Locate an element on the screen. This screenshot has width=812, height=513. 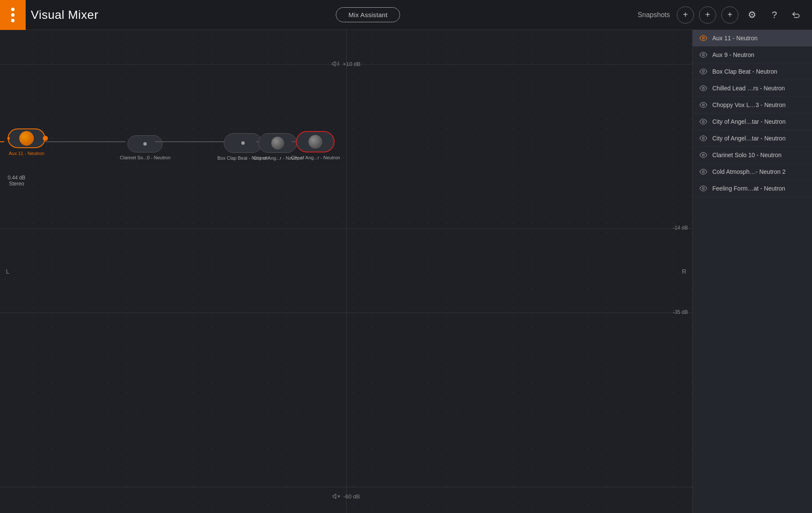
track-node-city2: City of Ang...r - Neutron is located at coordinates (316, 146).